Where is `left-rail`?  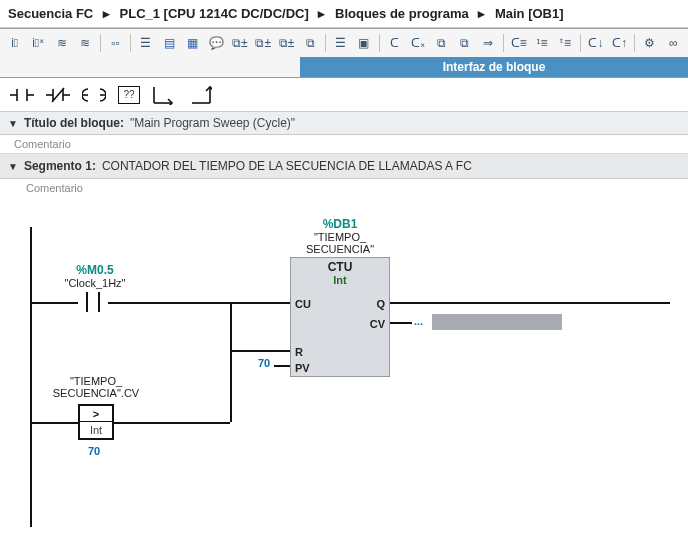 left-rail is located at coordinates (31, 377).